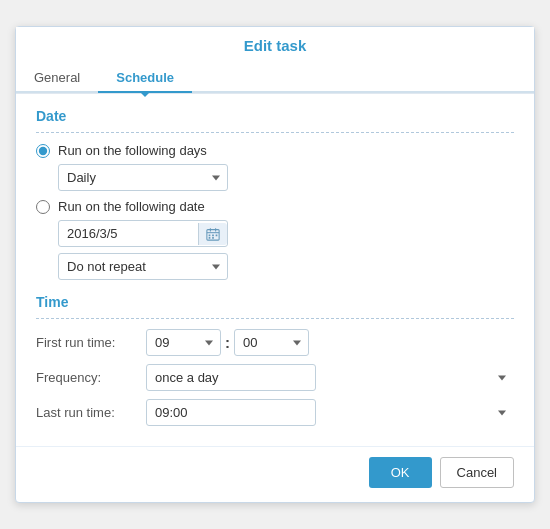  What do you see at coordinates (275, 78) in the screenshot?
I see `tab-bar: General Schedule` at bounding box center [275, 78].